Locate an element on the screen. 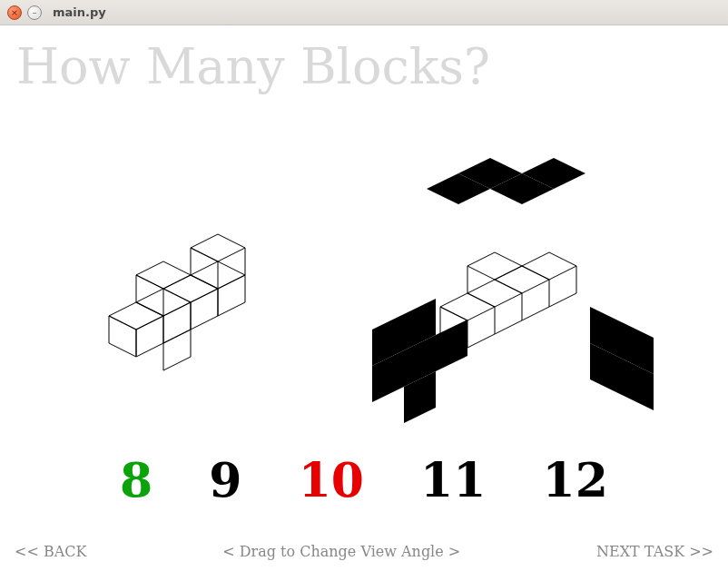  top-shadow is located at coordinates (508, 184).